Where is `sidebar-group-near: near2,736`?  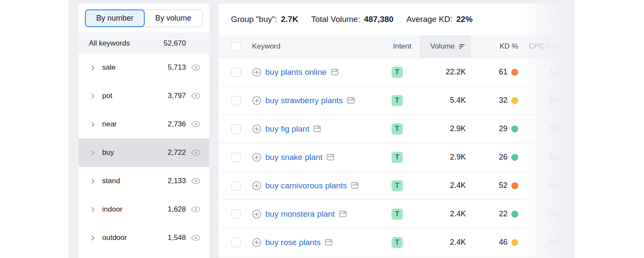
sidebar-group-near: near2,736 is located at coordinates (144, 124).